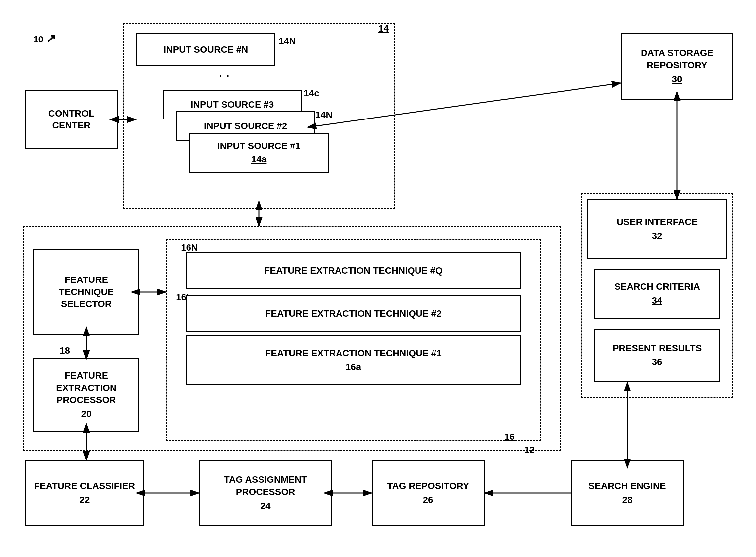 This screenshot has height=557, width=756. Describe the element at coordinates (65, 351) in the screenshot. I see `ref-18: 18` at that location.